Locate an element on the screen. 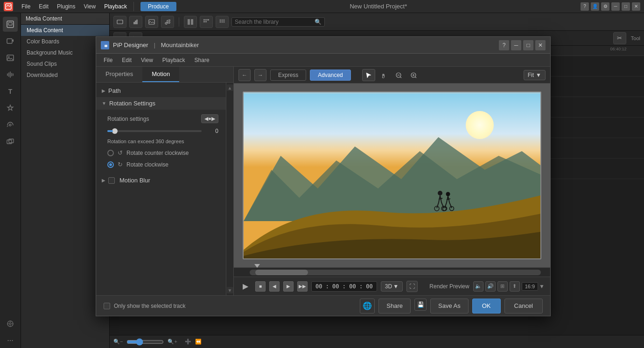 This screenshot has width=644, height=348. pip-zoom-in-btn is located at coordinates (413, 75).